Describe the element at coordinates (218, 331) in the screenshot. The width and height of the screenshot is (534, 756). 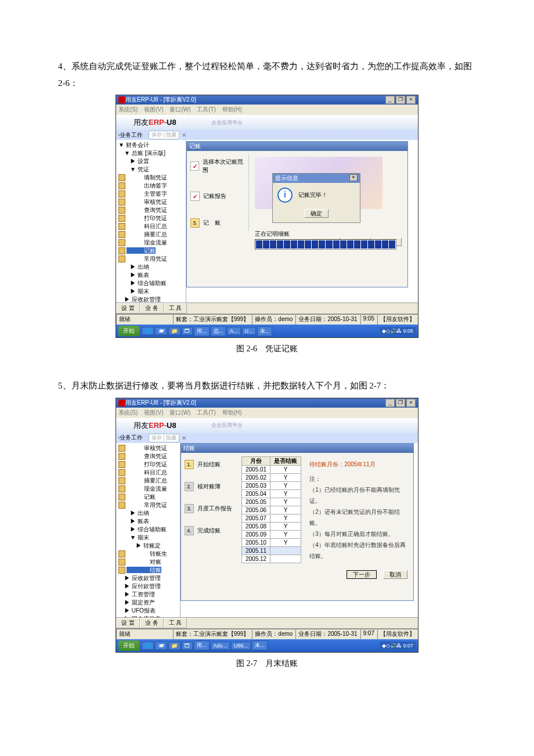
I see `task-item: 总...` at that location.